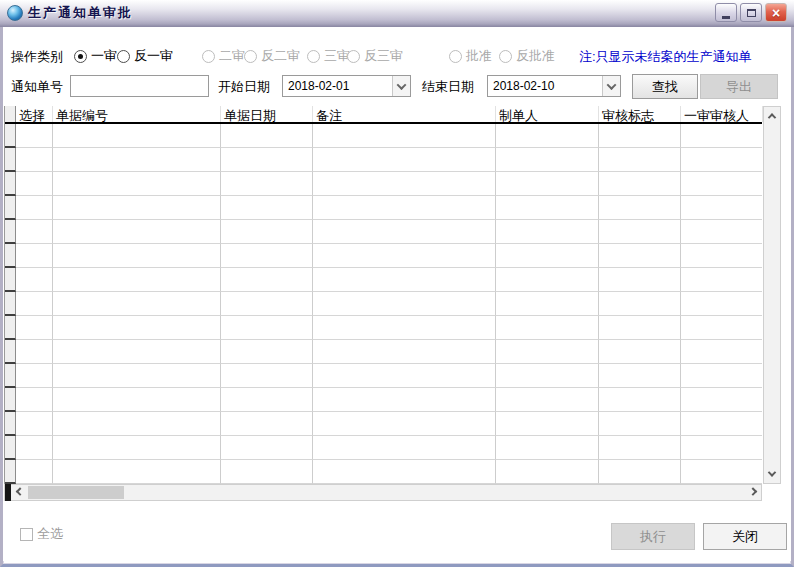  What do you see at coordinates (665, 86) in the screenshot?
I see `search-button: 查找` at bounding box center [665, 86].